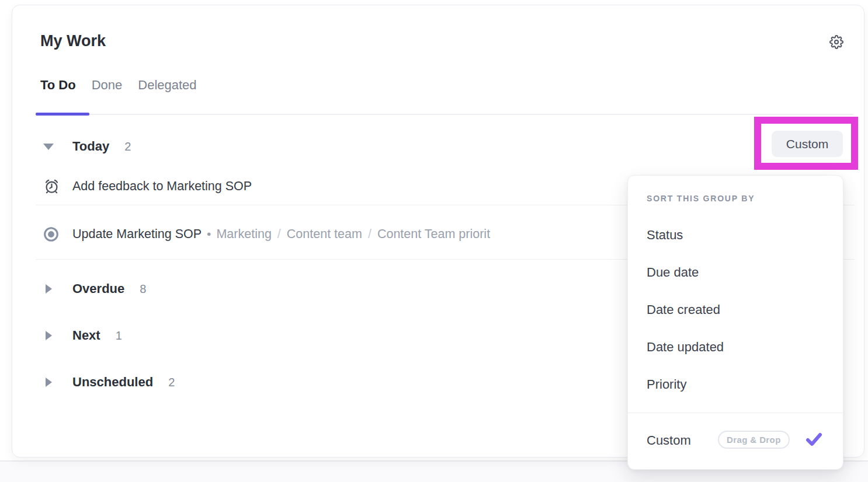  Describe the element at coordinates (673, 273) in the screenshot. I see `menu-item-due-date: Due date` at that location.